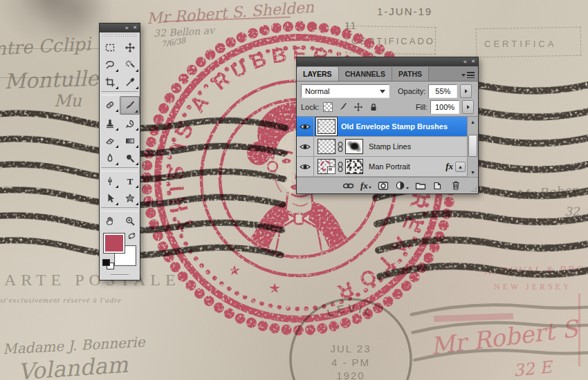 The height and width of the screenshot is (380, 588). What do you see at coordinates (504, 337) in the screenshot?
I see `red-script-1: Mr Robert S` at bounding box center [504, 337].